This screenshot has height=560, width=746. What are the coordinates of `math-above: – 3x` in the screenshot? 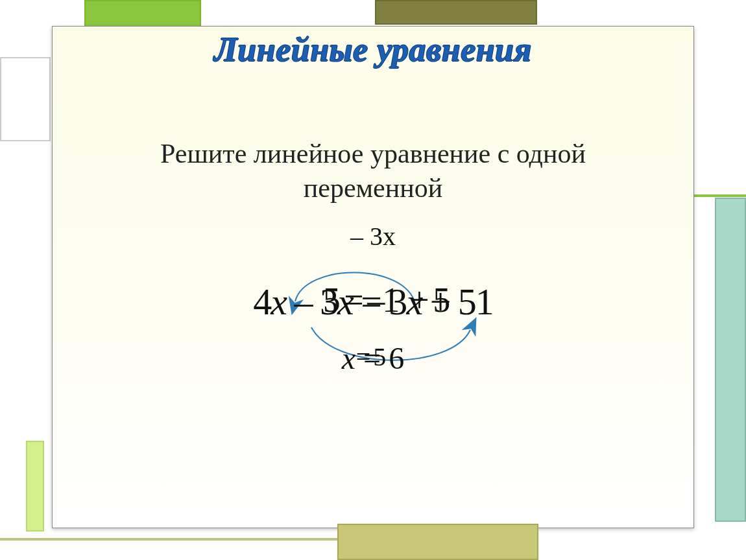 It's located at (373, 236).